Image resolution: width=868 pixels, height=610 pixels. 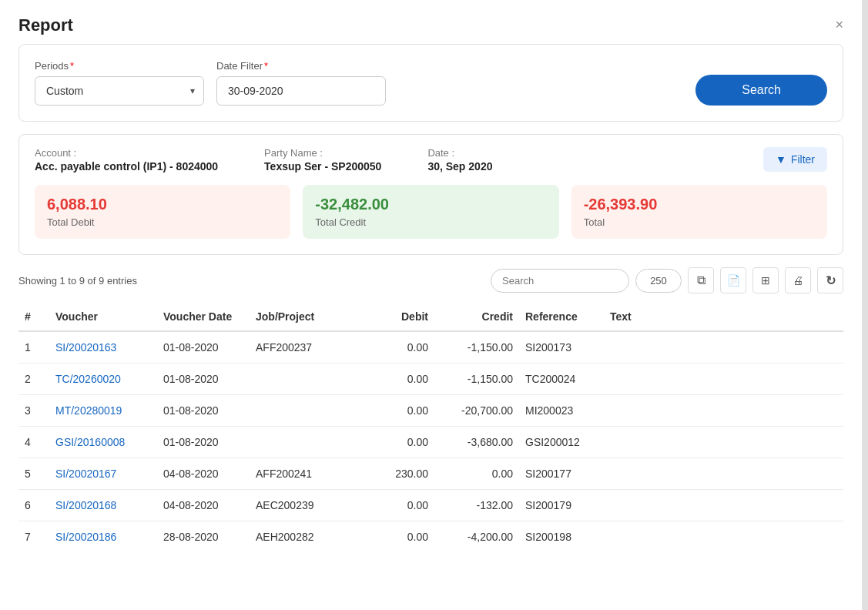 What do you see at coordinates (119, 66) in the screenshot?
I see `periods-label: Periods*` at bounding box center [119, 66].